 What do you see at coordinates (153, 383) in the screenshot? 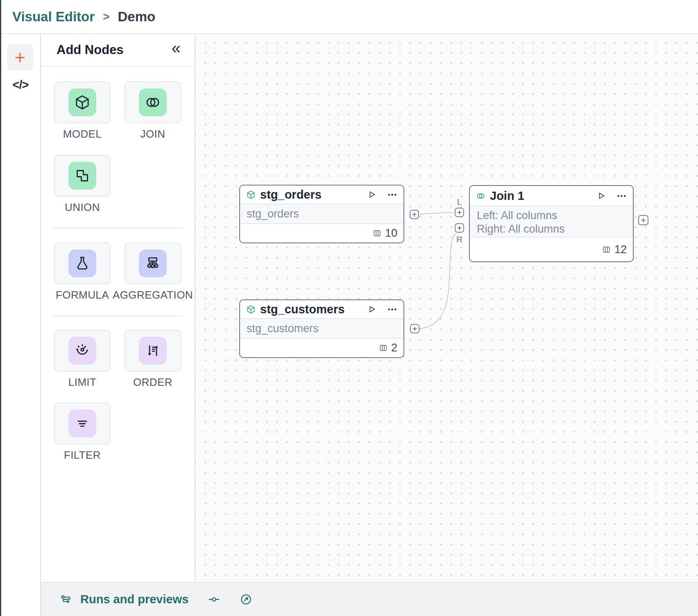
I see `palette-label: ORDER` at bounding box center [153, 383].